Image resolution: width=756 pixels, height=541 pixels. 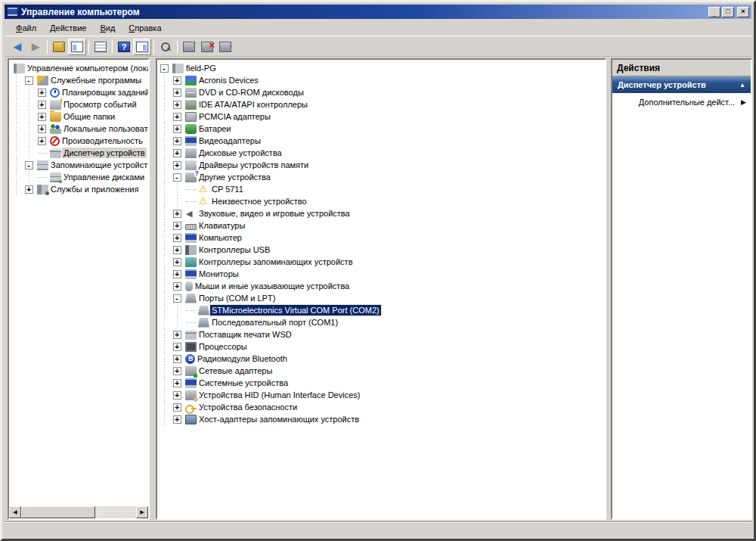 What do you see at coordinates (383, 141) in the screenshot?
I see `tree-node: Видеоадаптеры` at bounding box center [383, 141].